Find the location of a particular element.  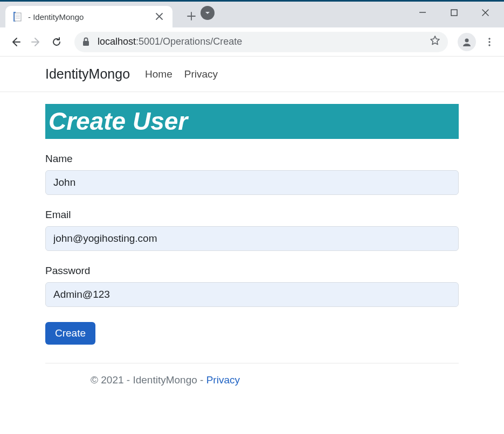

page-title: Create User is located at coordinates (252, 122).